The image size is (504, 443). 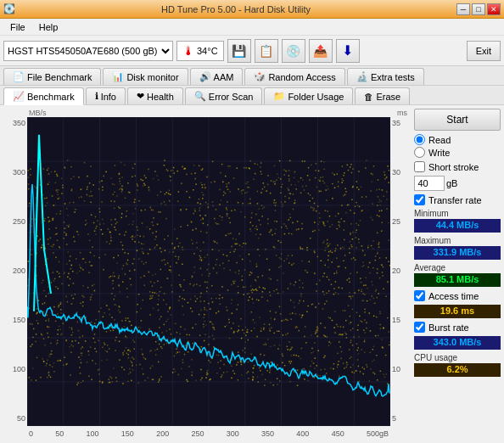 What do you see at coordinates (217, 76) in the screenshot?
I see `tab-aam: 🔊 AAM` at bounding box center [217, 76].